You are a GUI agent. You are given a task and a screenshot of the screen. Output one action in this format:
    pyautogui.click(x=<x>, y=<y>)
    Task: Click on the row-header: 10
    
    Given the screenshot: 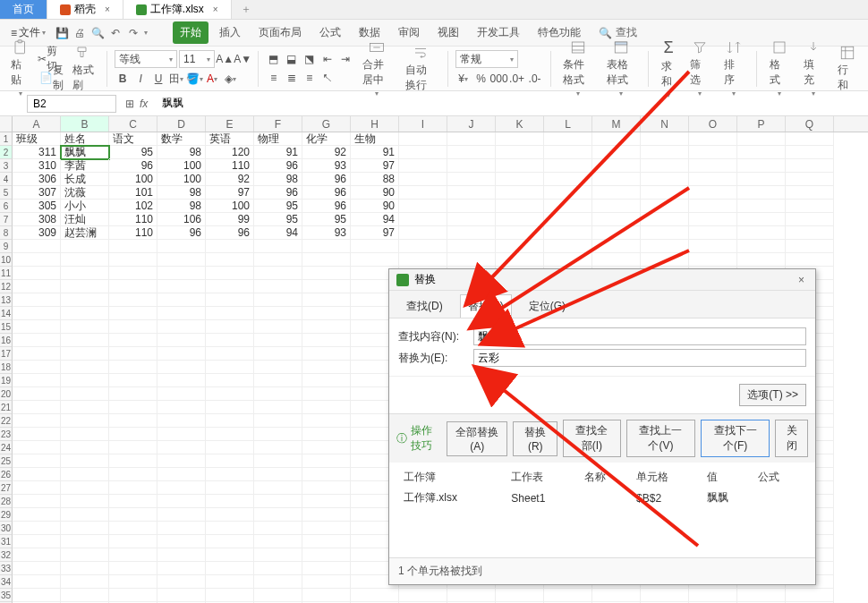 What is the action you would take?
    pyautogui.click(x=6, y=259)
    